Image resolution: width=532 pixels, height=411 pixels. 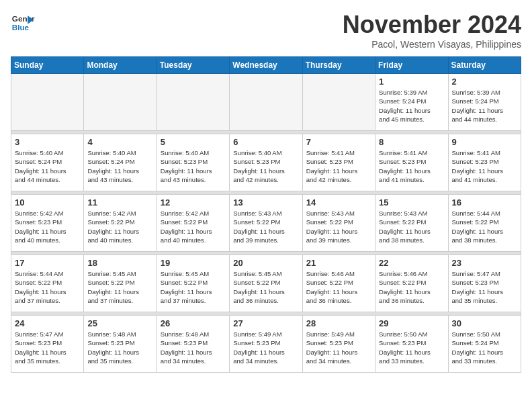 I want to click on day-number: 22, so click(x=411, y=263).